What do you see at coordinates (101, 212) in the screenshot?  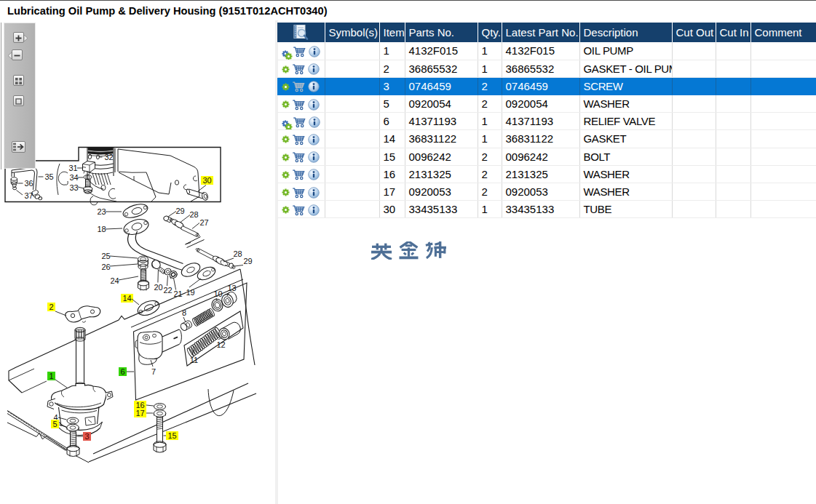 I see `svg-text: 23` at bounding box center [101, 212].